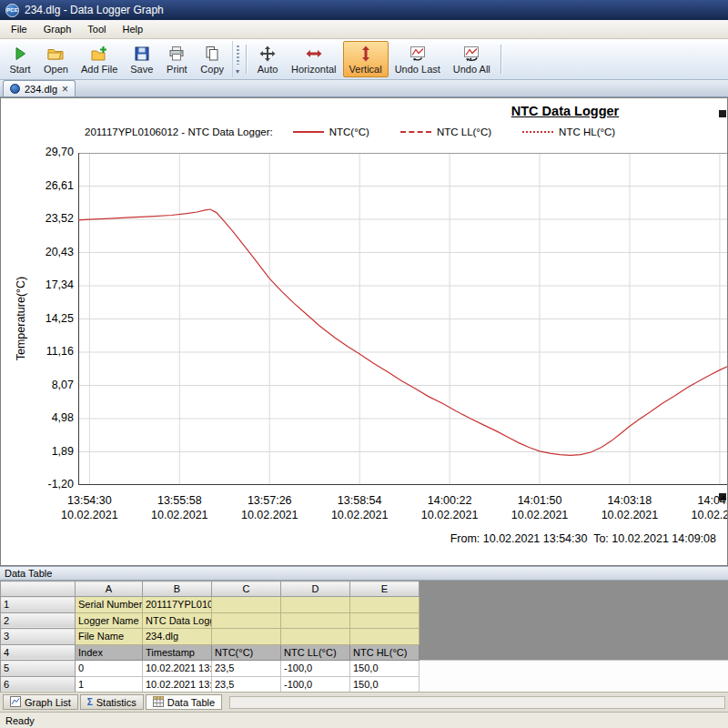 The width and height of the screenshot is (728, 728). What do you see at coordinates (177, 605) in the screenshot?
I see `cell: 201117YPL010...` at bounding box center [177, 605].